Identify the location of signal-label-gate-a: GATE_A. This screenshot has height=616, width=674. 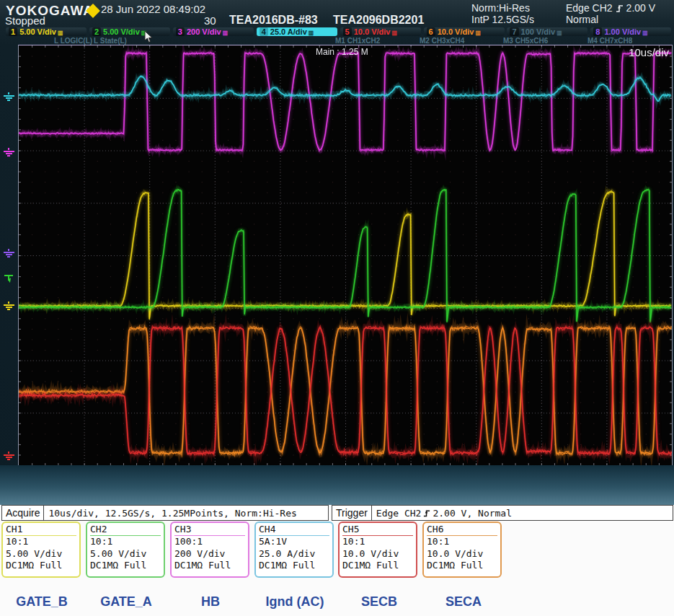
(126, 602).